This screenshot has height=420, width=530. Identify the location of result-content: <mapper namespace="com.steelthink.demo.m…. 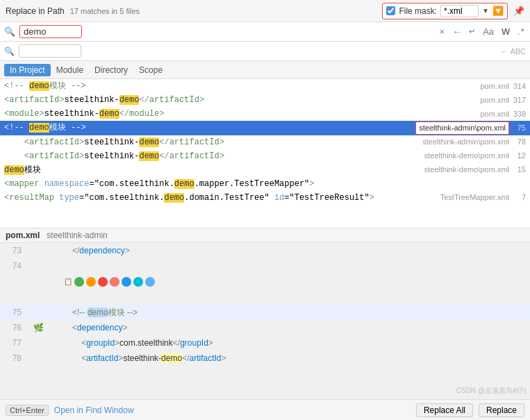
(253, 184).